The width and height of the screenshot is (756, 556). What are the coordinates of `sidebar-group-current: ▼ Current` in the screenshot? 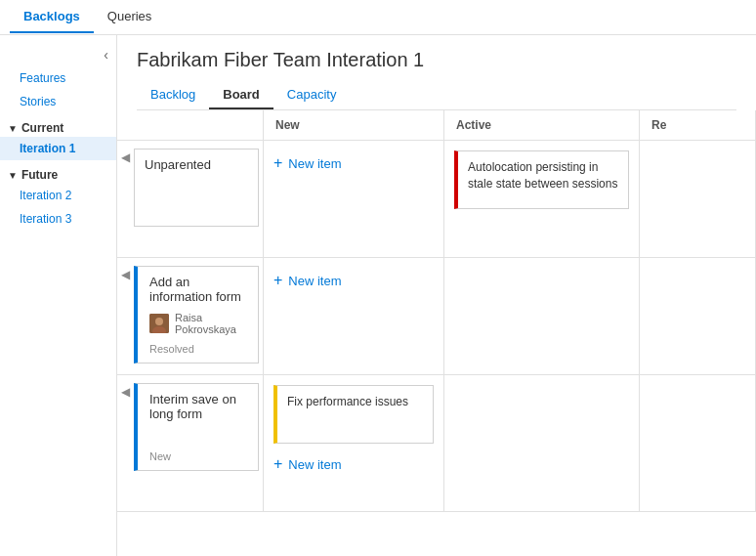 It's located at (59, 125).